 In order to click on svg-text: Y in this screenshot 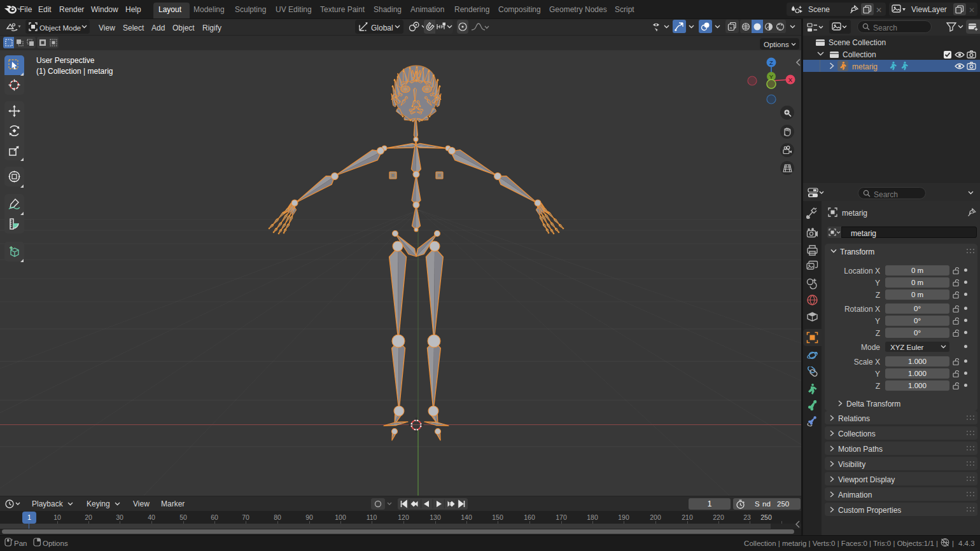, I will do `click(771, 76)`.